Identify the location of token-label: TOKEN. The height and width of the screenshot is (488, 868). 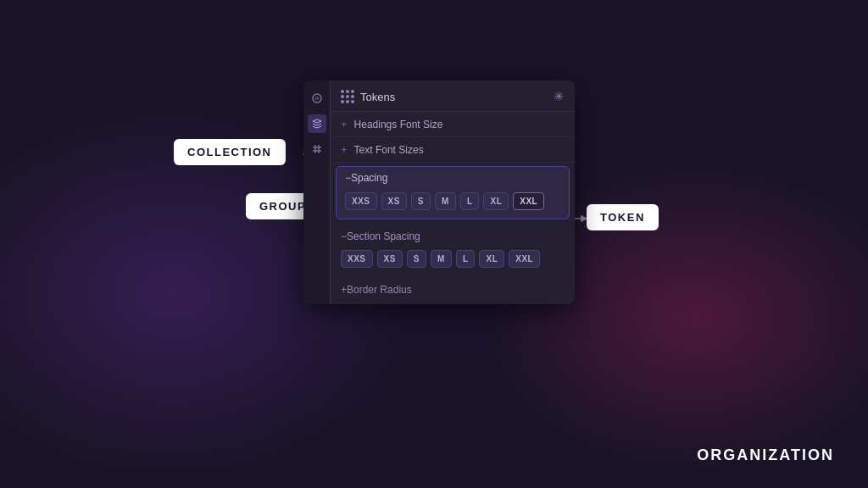
(622, 217).